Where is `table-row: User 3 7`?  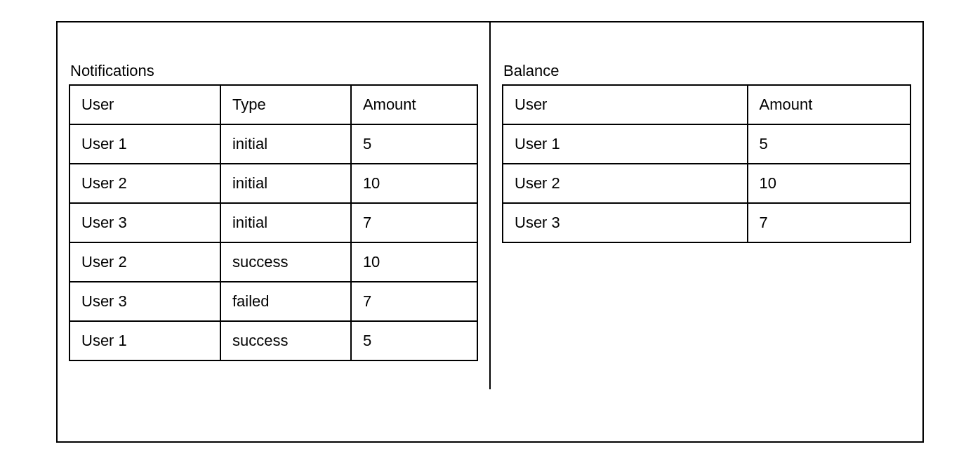
table-row: User 3 7 is located at coordinates (706, 223).